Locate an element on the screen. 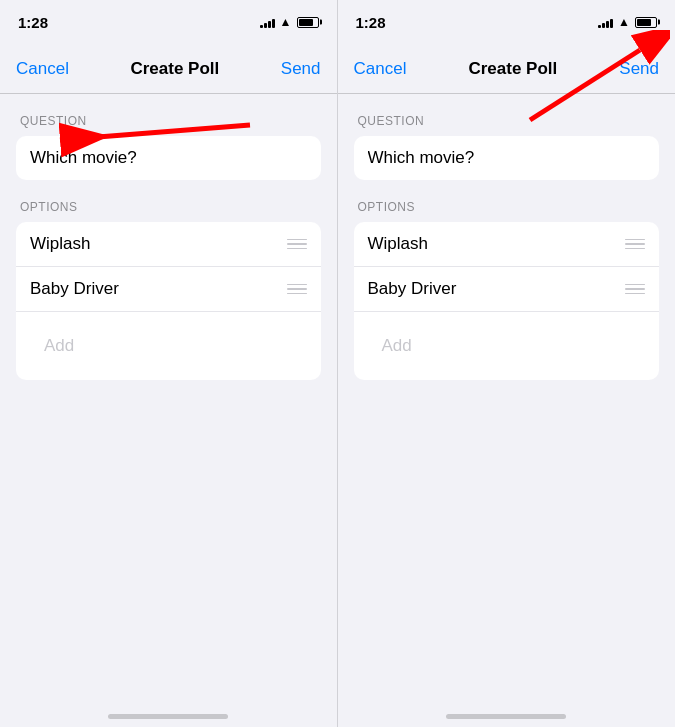 Image resolution: width=675 pixels, height=727 pixels. option-row-wiplash-left: Wiplash is located at coordinates (168, 244).